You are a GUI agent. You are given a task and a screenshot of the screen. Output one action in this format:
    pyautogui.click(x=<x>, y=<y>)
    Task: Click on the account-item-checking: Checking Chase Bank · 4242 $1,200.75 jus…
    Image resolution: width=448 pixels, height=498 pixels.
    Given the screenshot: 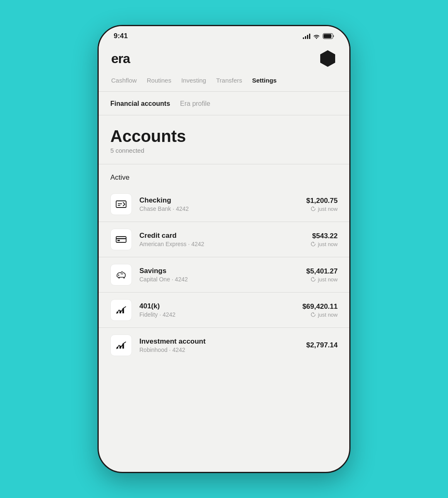 What is the action you would take?
    pyautogui.click(x=224, y=204)
    